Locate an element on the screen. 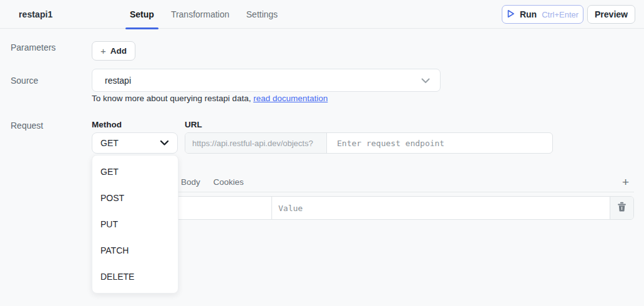 This screenshot has width=644, height=306. helper-text: To know more about querying restapi data… is located at coordinates (172, 99).